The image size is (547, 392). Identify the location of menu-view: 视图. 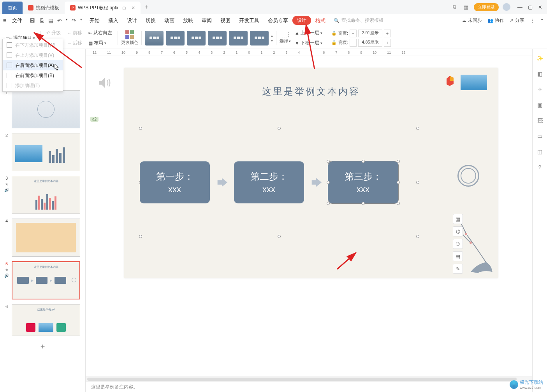
(225, 21).